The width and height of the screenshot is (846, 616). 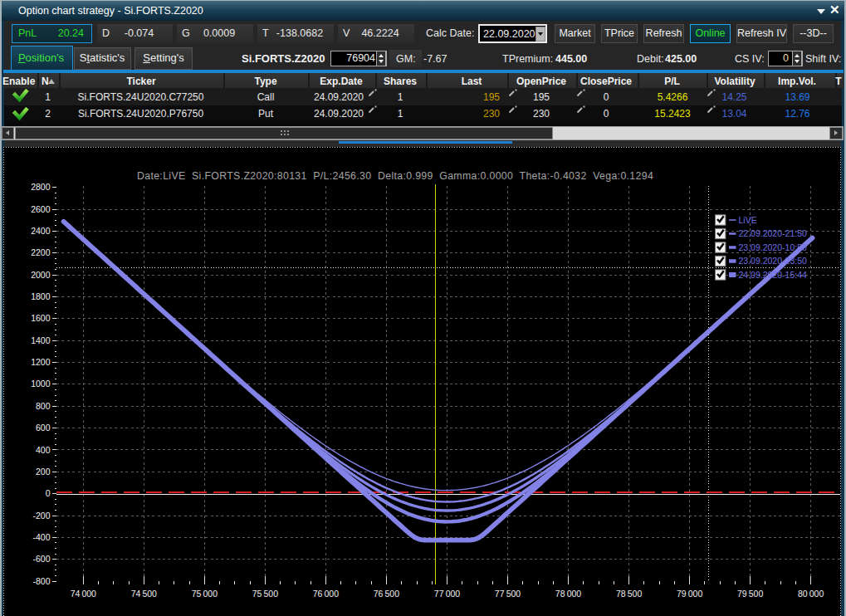 What do you see at coordinates (41, 384) in the screenshot?
I see `svg-text: 1000` at bounding box center [41, 384].